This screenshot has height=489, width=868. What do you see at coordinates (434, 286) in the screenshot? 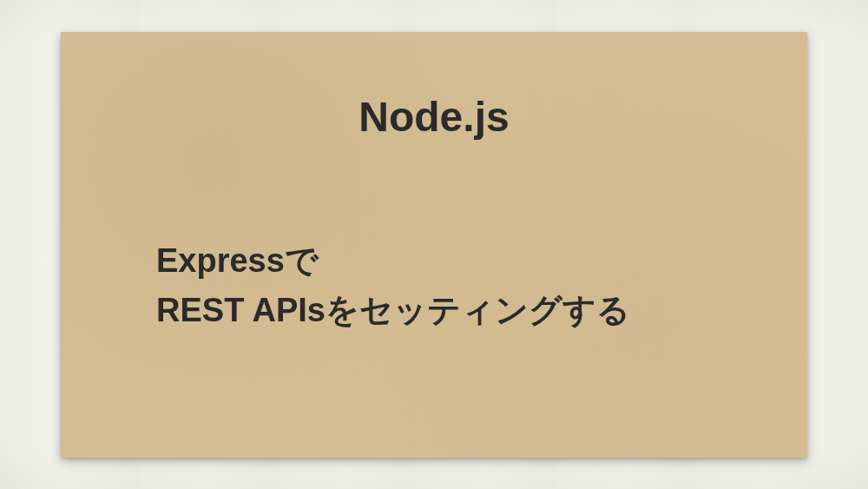
I see `slide-subtitle: Expressで REST APIsをセッティングする` at bounding box center [434, 286].